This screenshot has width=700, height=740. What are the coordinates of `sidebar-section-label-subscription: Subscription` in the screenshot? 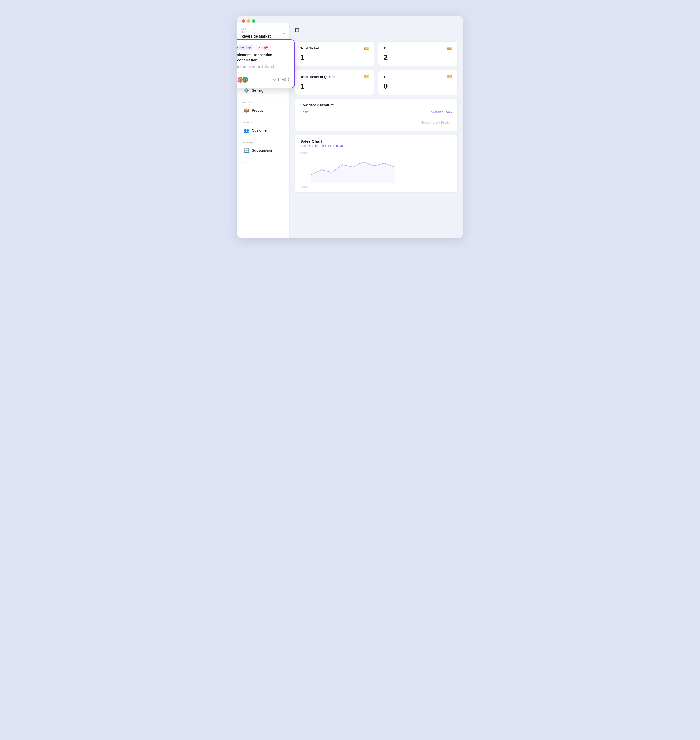 It's located at (263, 142).